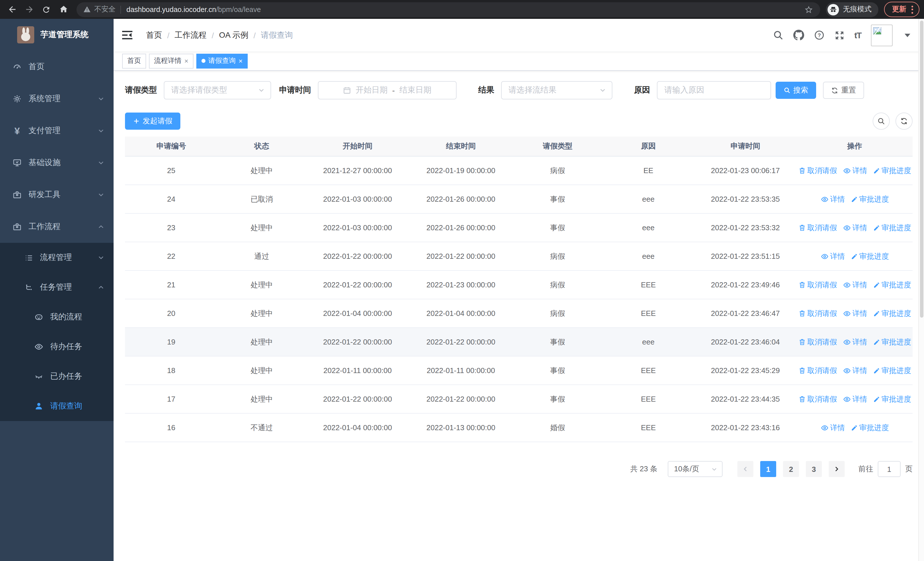  I want to click on page-button-1: 1, so click(768, 469).